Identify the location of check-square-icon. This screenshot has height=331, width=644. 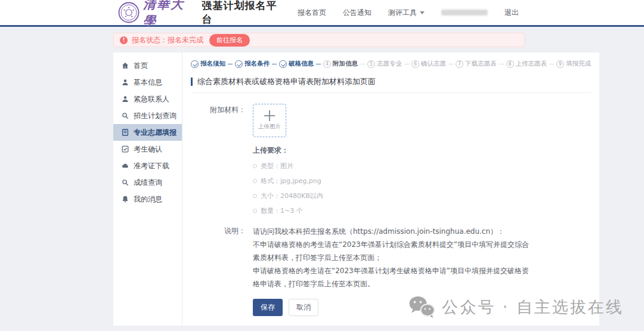
(125, 149).